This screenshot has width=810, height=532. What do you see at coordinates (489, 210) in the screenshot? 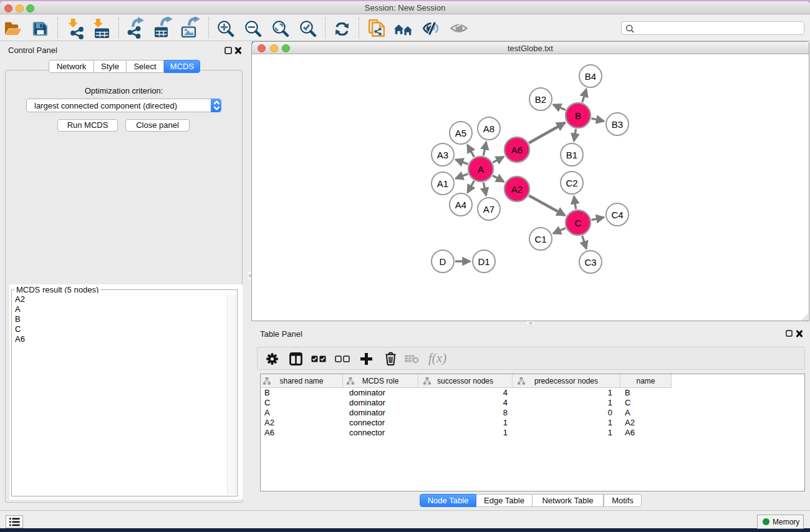
I see `svg-text: A7` at bounding box center [489, 210].